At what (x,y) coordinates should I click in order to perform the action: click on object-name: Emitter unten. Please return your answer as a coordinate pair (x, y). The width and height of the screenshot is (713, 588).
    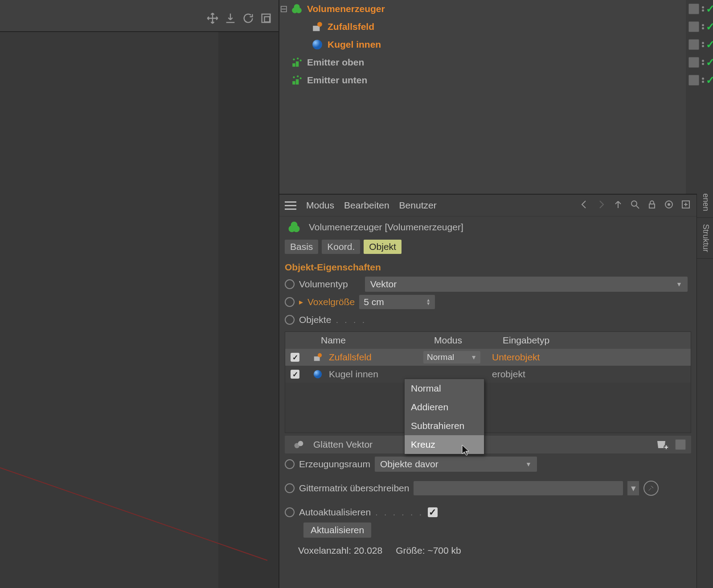
    Looking at the image, I should click on (337, 80).